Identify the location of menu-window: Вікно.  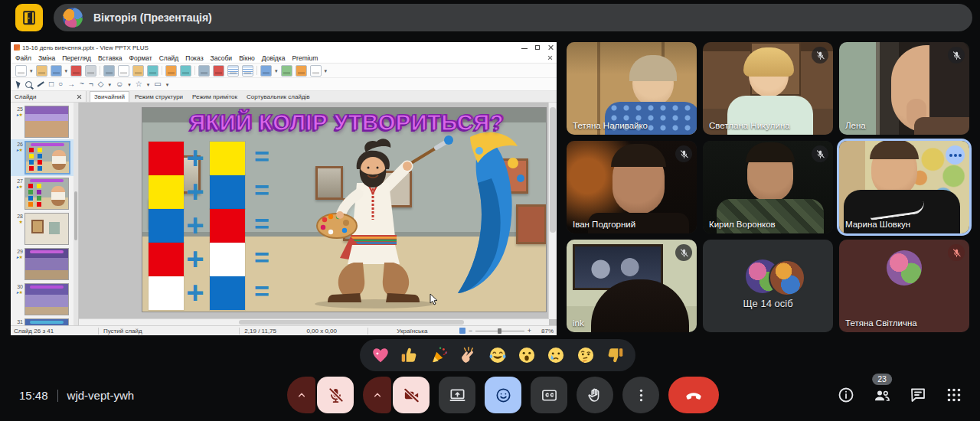
(247, 58).